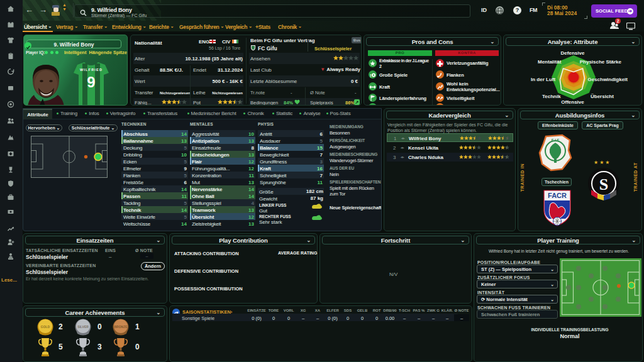  What do you see at coordinates (557, 195) in the screenshot?
I see `svg-text: FACR` at bounding box center [557, 195].